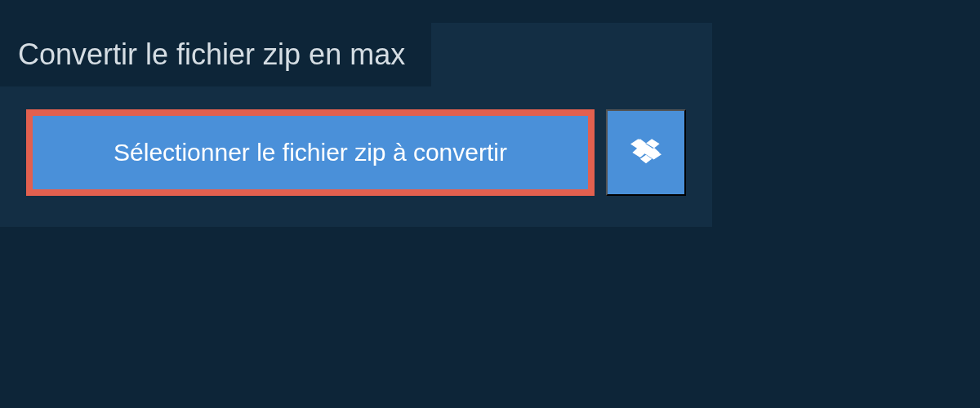 Image resolution: width=980 pixels, height=408 pixels. What do you see at coordinates (216, 55) in the screenshot?
I see `title-bar: Convertir le fichier zip en max` at bounding box center [216, 55].